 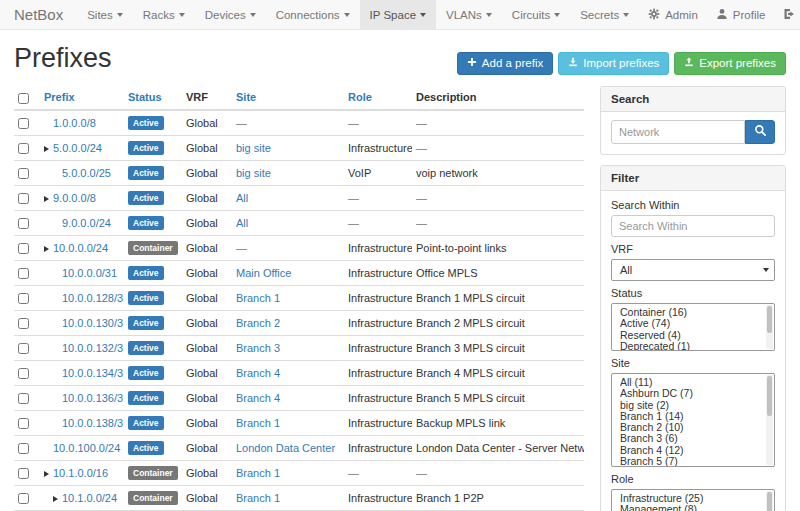 I want to click on export-prefixes-button: Export prefixes, so click(x=730, y=64).